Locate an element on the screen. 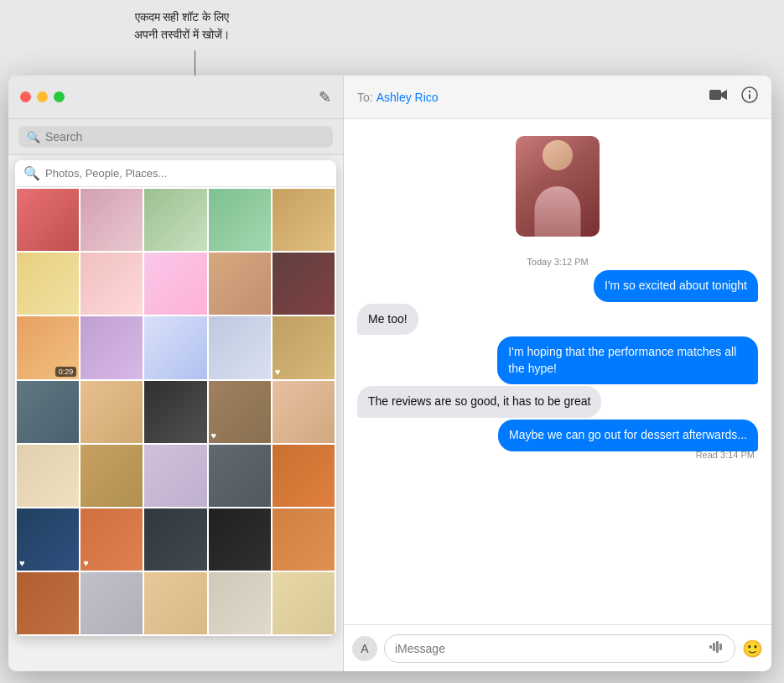 This screenshot has width=784, height=683. compose-button: ✎ is located at coordinates (325, 97).